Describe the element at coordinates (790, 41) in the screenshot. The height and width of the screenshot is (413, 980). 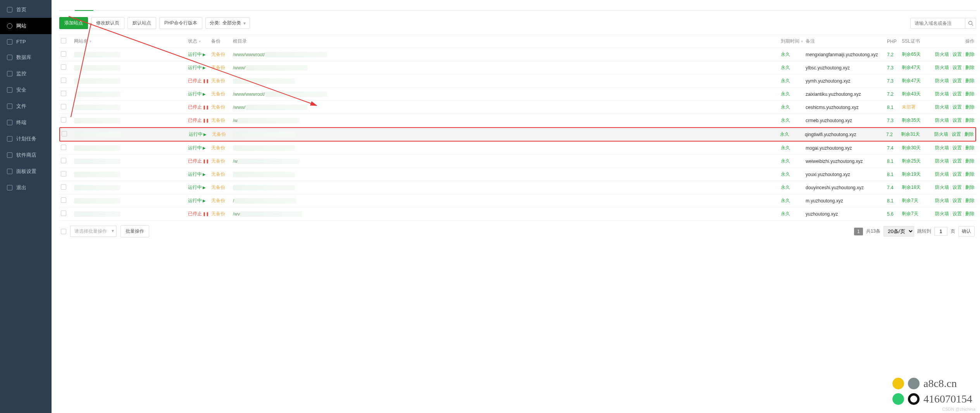
I see `header-expire: 到期时间` at that location.